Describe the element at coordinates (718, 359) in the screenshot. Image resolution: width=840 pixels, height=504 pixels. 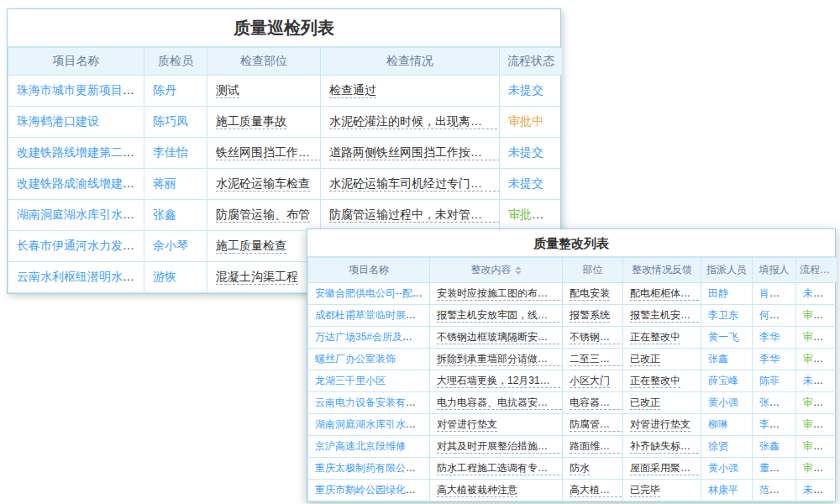
I see `assignee-link: 张鑫` at that location.